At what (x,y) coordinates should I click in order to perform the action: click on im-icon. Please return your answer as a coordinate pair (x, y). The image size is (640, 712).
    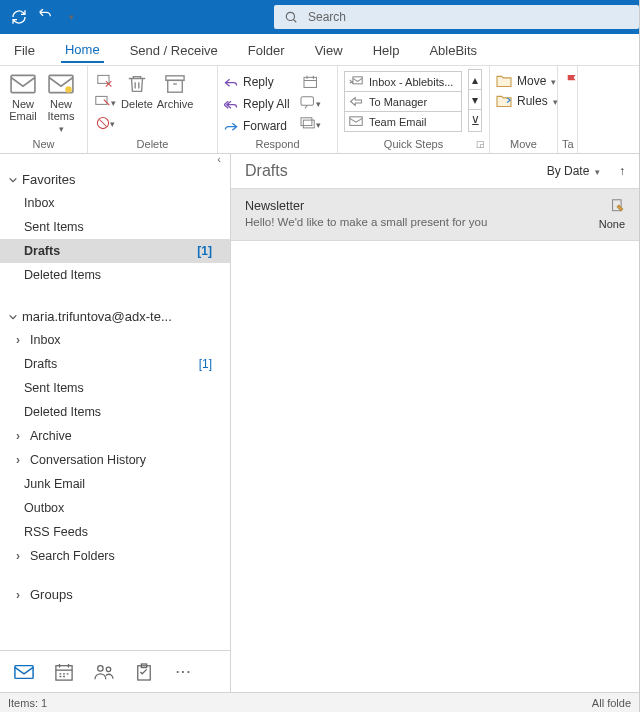
    Looking at the image, I should click on (311, 103).